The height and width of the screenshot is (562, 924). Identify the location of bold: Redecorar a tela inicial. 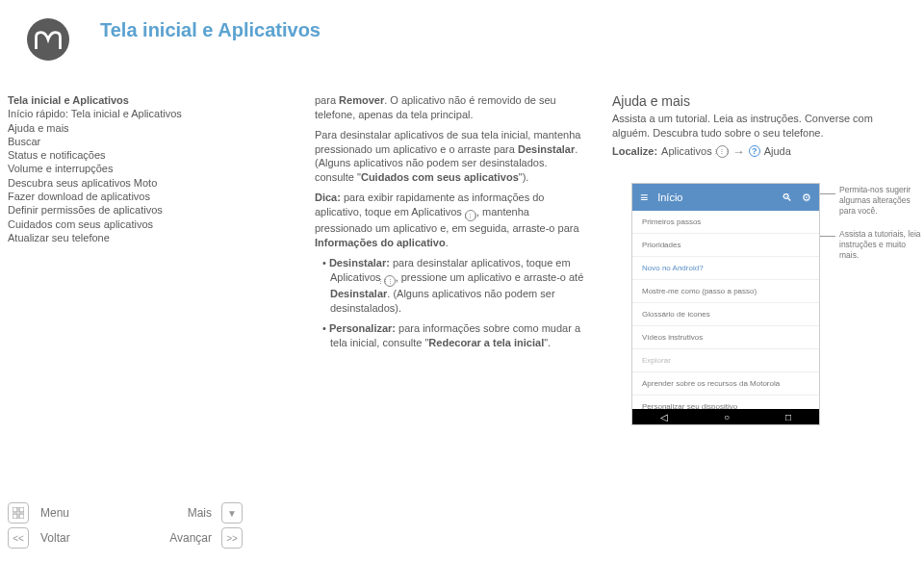
(486, 343).